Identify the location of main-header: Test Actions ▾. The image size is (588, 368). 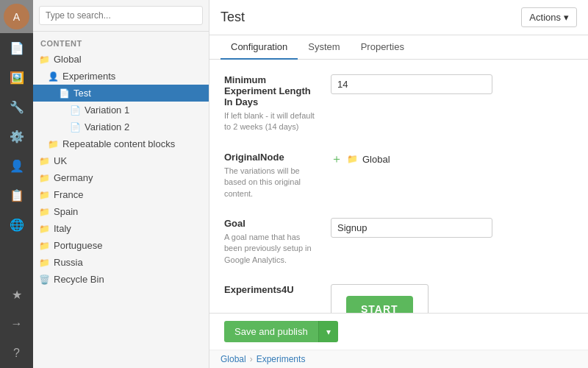
(398, 18).